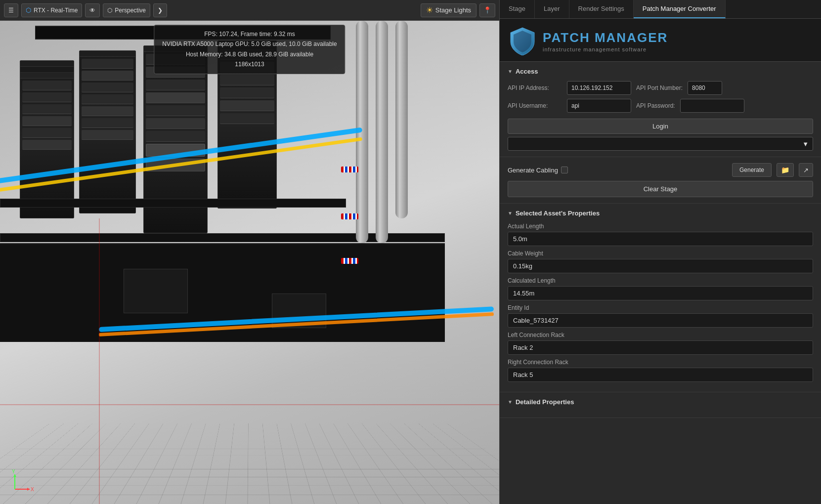  I want to click on login-button: Login, so click(660, 126).